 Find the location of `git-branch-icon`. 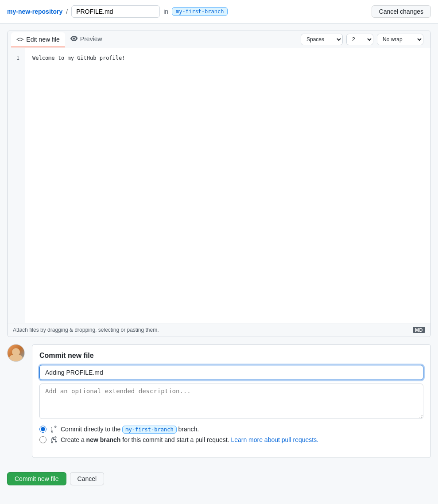

git-branch-icon is located at coordinates (54, 440).